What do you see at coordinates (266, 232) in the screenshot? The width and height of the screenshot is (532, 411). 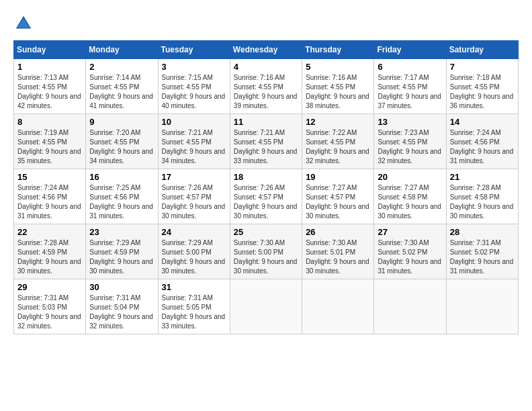 I see `day-number: 25` at bounding box center [266, 232].